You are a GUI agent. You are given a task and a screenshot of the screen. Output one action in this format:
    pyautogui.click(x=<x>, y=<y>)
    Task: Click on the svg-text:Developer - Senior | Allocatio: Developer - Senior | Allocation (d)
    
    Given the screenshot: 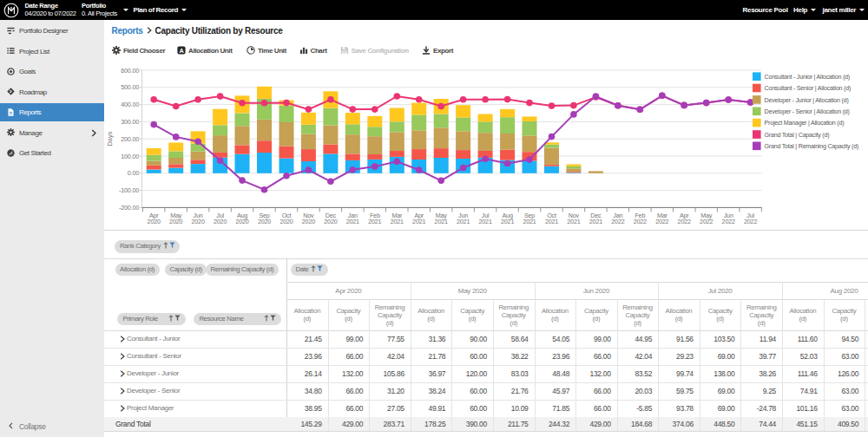 What is the action you would take?
    pyautogui.click(x=807, y=112)
    